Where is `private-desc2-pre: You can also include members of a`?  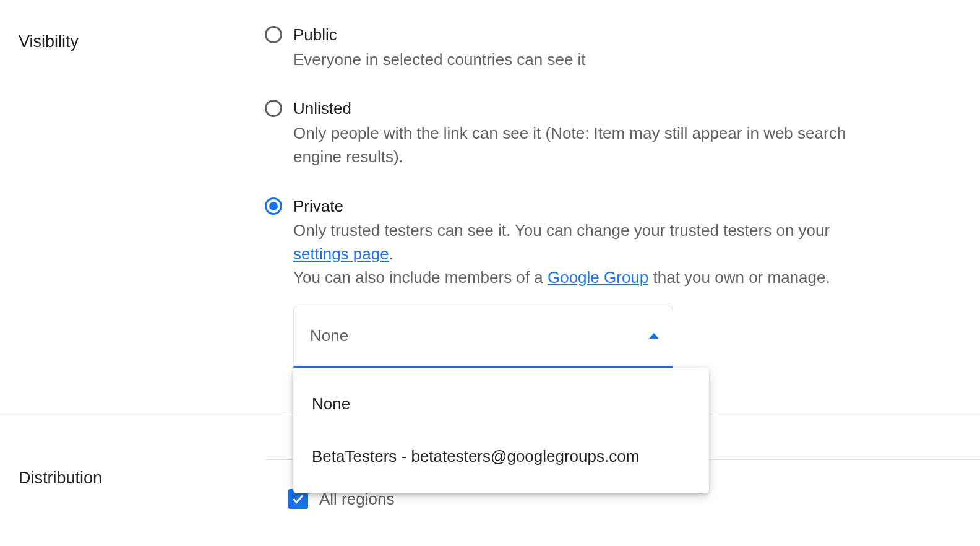
private-desc2-pre: You can also include members of a is located at coordinates (421, 277).